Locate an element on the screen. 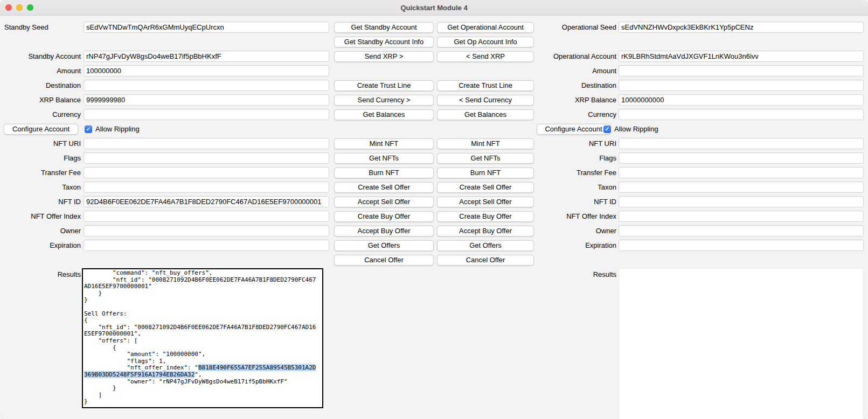 This screenshot has height=419, width=868. standby-amount-label: Amount is located at coordinates (41, 71).